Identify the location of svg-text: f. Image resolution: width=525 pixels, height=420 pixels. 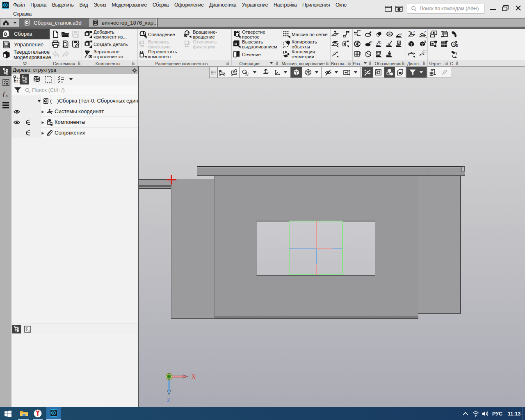
(4, 94).